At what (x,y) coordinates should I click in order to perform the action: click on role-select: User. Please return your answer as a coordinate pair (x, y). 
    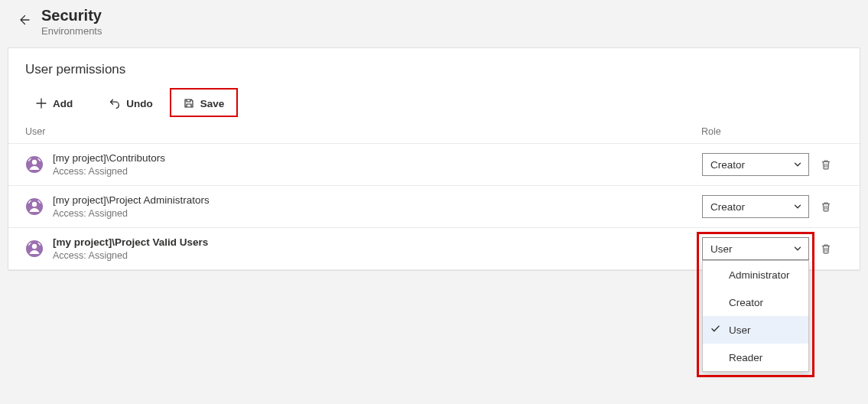
    Looking at the image, I should click on (756, 249).